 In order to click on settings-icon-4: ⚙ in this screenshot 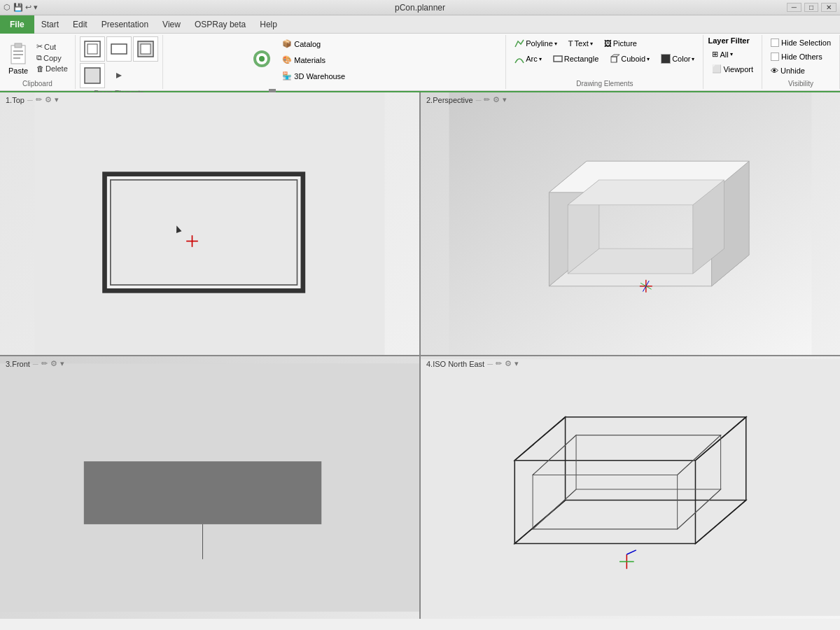, I will do `click(508, 364)`.